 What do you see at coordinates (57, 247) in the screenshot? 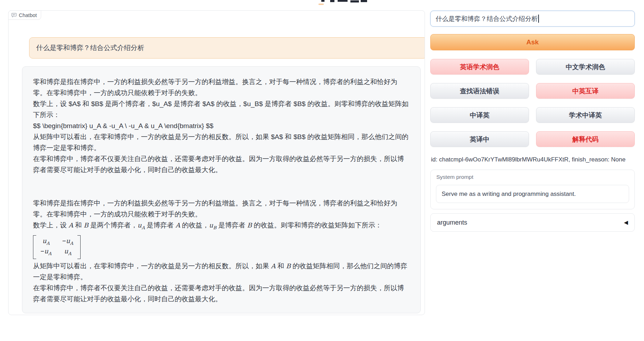
I see `payoff-matrix: uA −uA −uA uA` at bounding box center [57, 247].